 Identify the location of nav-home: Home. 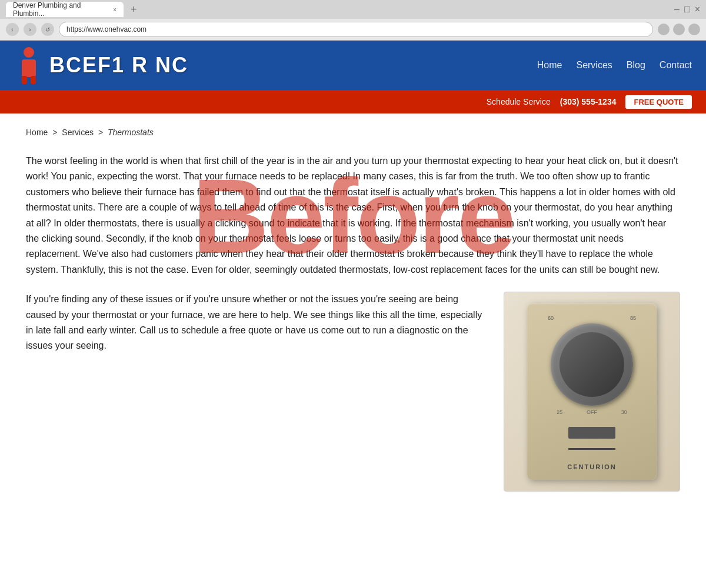
(550, 65).